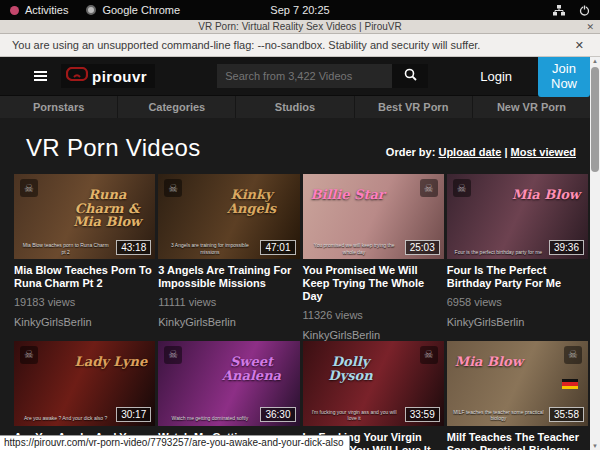 The height and width of the screenshot is (450, 600). What do you see at coordinates (411, 152) in the screenshot?
I see `order-by-label: Order by:` at bounding box center [411, 152].